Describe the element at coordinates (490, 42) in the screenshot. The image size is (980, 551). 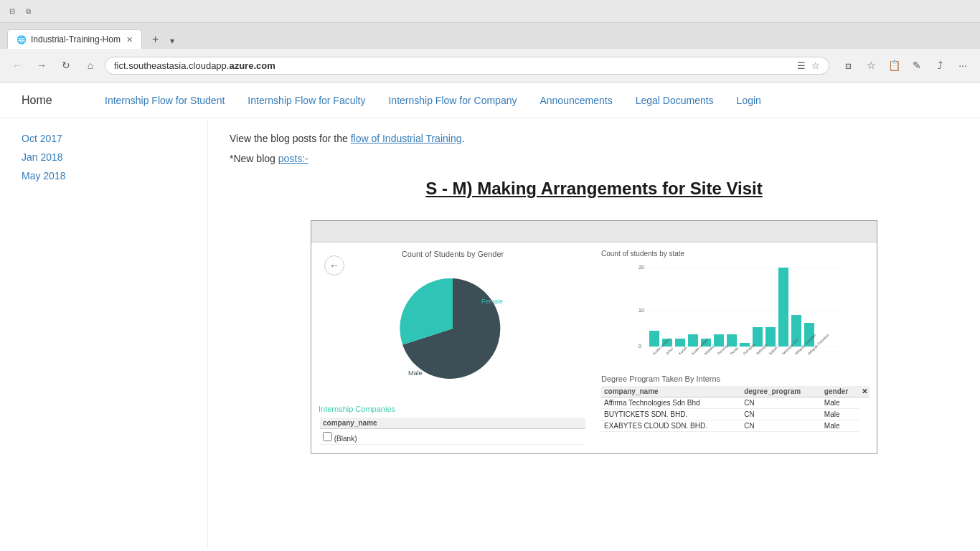
I see `browser-chrome: ⊟ ⧉ 🌐 Industrial-Training-Hom ✕ + ▾ ← → …` at that location.